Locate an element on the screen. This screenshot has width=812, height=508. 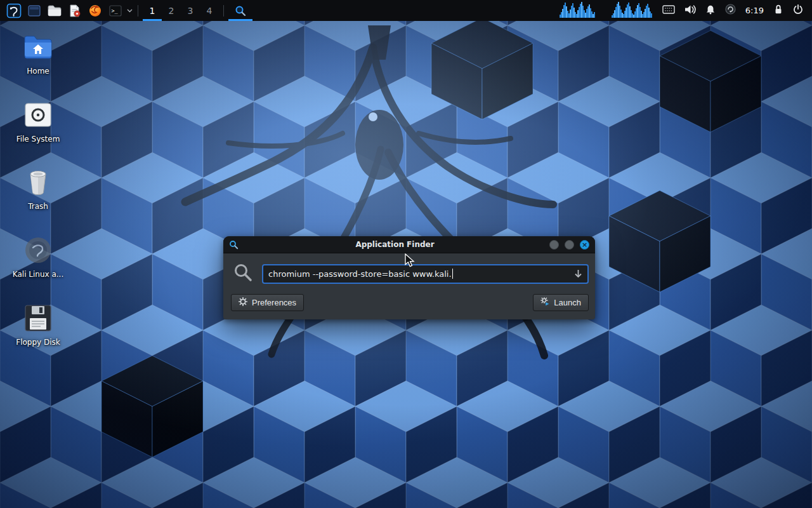
volume-icon is located at coordinates (690, 11).